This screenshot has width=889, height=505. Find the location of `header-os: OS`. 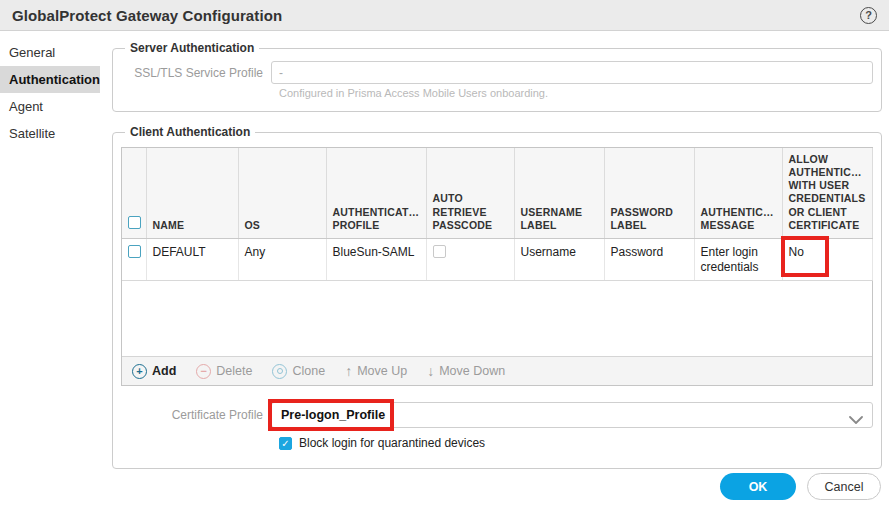

header-os: OS is located at coordinates (282, 193).